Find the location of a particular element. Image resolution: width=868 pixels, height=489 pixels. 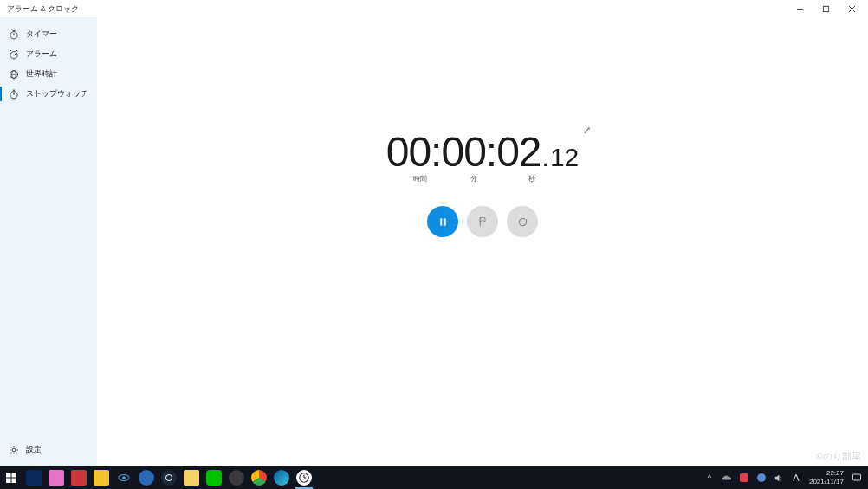

reset-button is located at coordinates (522, 222).